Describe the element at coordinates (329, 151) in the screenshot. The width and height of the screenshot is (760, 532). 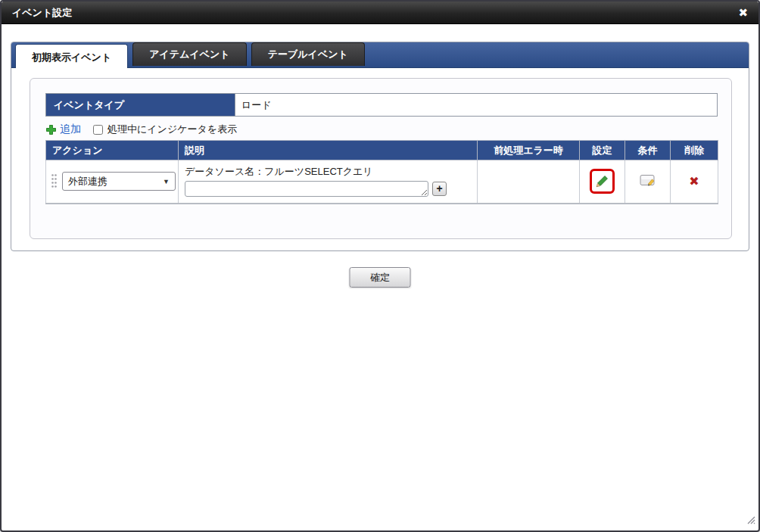
I see `col-header-description: 説明` at that location.